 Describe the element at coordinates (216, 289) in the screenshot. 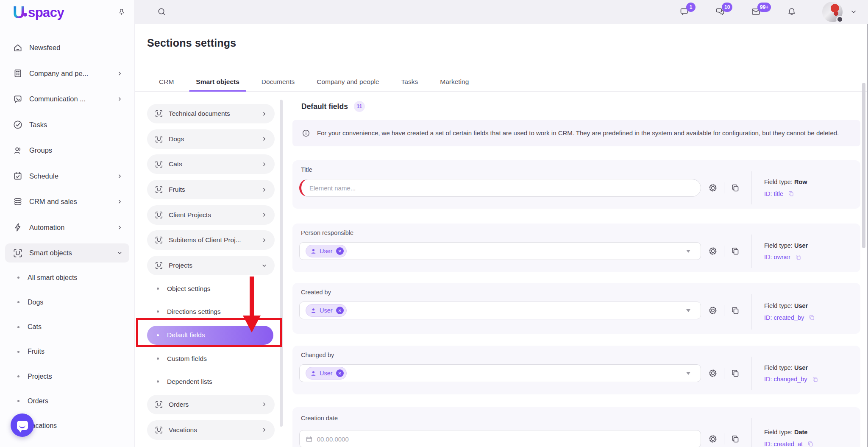

I see `section-subitem-object-settings: Object settings` at that location.